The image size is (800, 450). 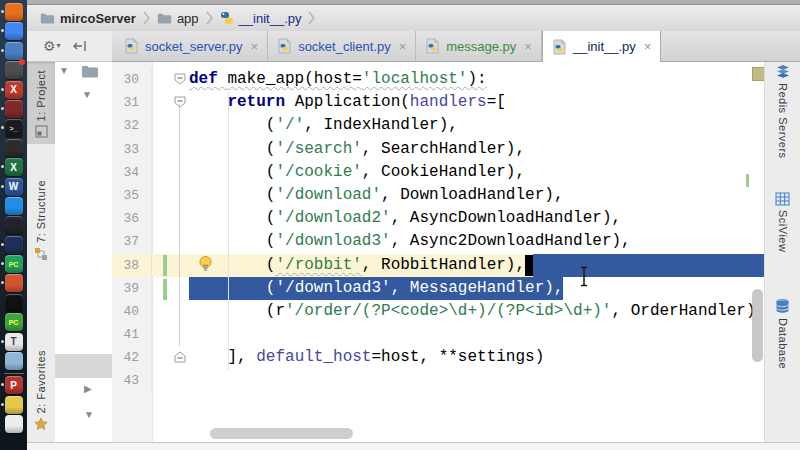 I want to click on dock-icon-parallels, so click(x=14, y=109).